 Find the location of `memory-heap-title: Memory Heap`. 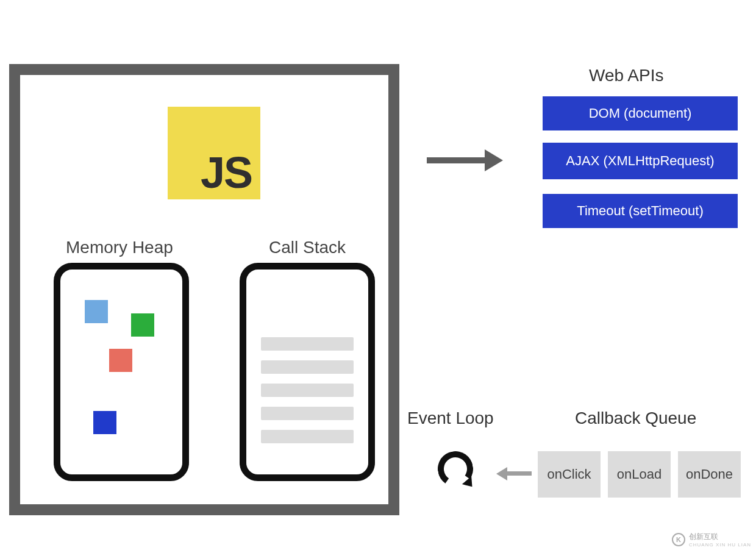

memory-heap-title: Memory Heap is located at coordinates (119, 248).